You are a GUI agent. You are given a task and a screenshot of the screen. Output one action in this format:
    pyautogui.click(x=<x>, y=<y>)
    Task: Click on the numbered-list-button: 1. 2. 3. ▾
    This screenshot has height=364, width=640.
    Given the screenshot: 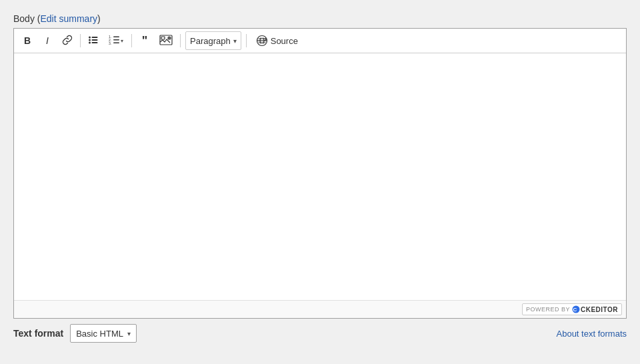 What is the action you would take?
    pyautogui.click(x=116, y=41)
    